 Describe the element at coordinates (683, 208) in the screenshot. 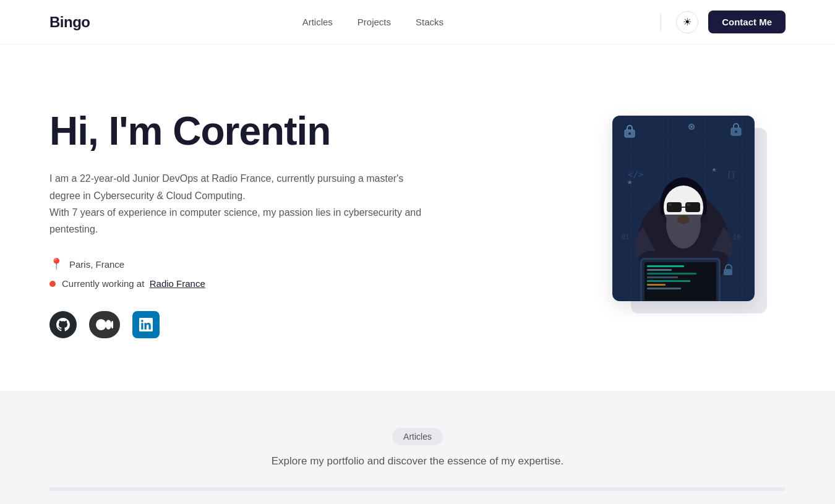

I see `hero-avatar-image: </> {} 01 10` at that location.